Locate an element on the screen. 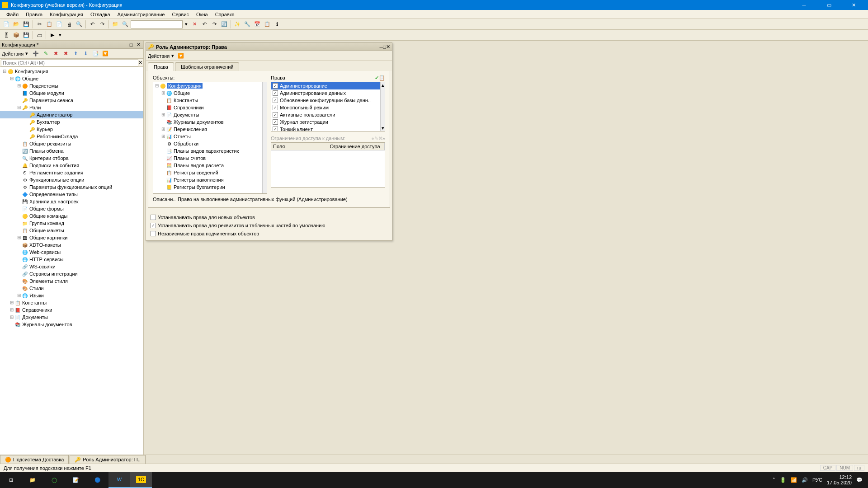 This screenshot has width=868, height=488. start-button: ⊞ is located at coordinates (11, 480).